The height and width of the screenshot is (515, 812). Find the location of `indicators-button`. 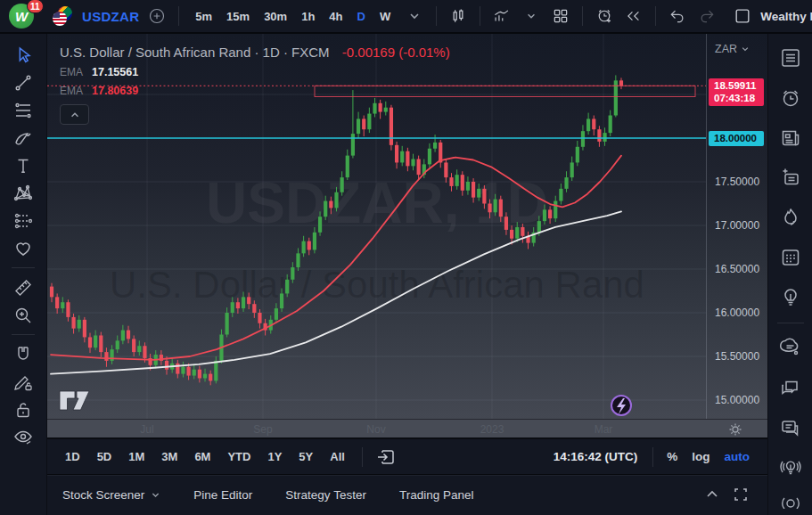

indicators-button is located at coordinates (502, 16).